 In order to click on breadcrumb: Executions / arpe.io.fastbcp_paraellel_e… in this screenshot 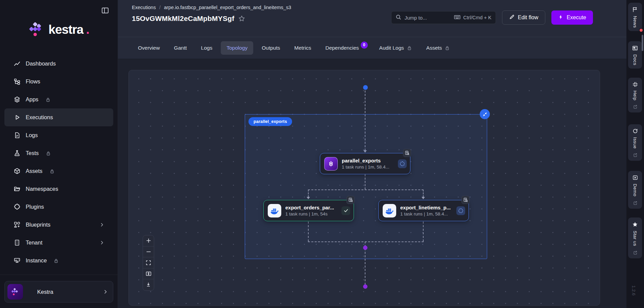, I will do `click(379, 7)`.